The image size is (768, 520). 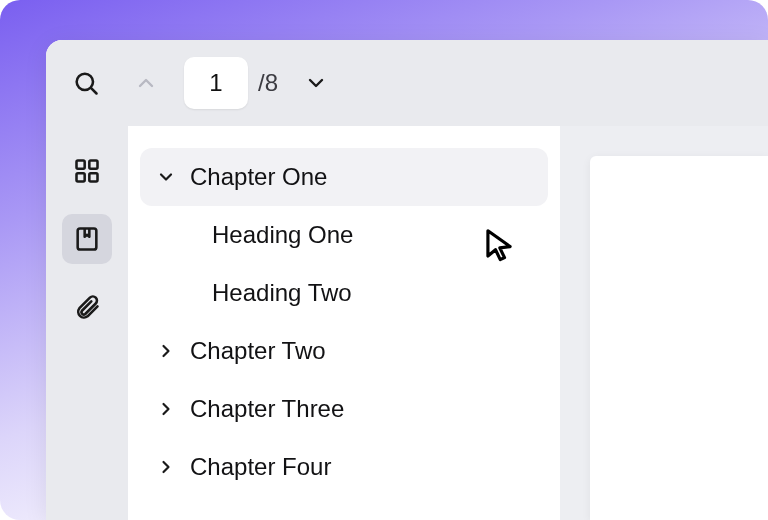 What do you see at coordinates (344, 409) in the screenshot?
I see `outline-item-chapter-three: Chapter Three` at bounding box center [344, 409].